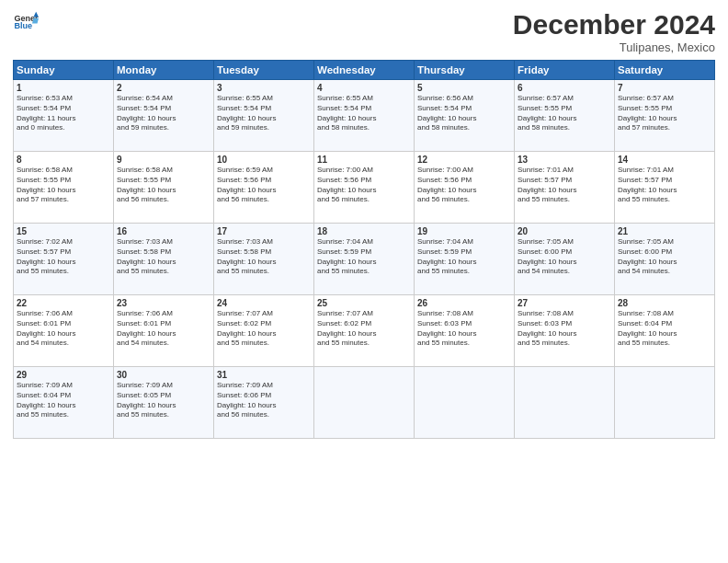  I want to click on calendar-cell: 11Sunrise: 7:00 AM Sunset: 5:56 PM Dayli…, so click(364, 188).